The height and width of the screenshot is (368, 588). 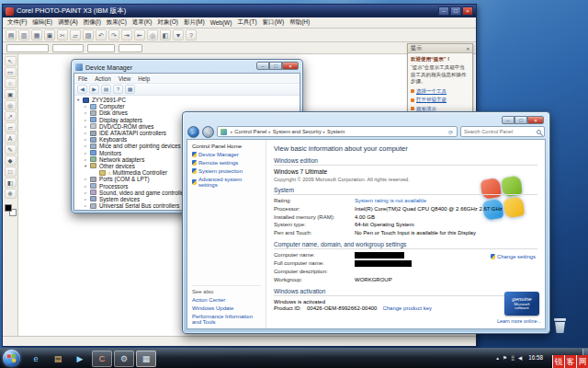 I want to click on address-bar: ▸ Control Panel ▸ System and Security ▸ …, so click(x=337, y=132).